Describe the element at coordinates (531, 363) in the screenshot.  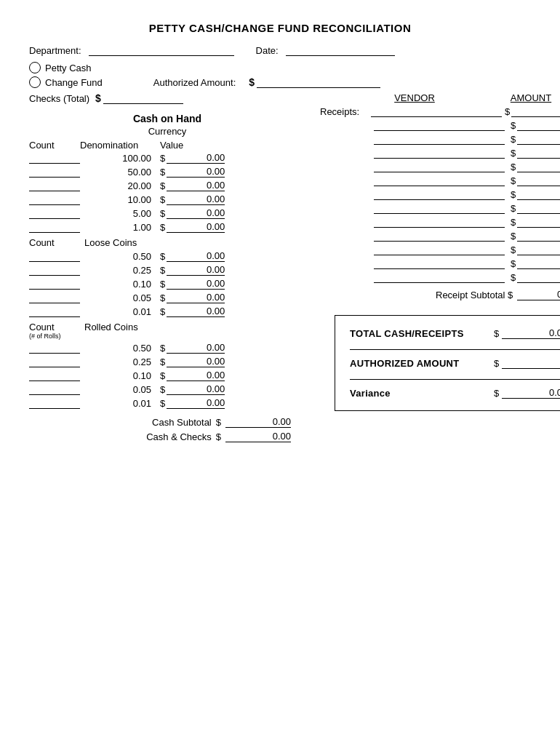
I see `authorized-amount-summary-input` at that location.